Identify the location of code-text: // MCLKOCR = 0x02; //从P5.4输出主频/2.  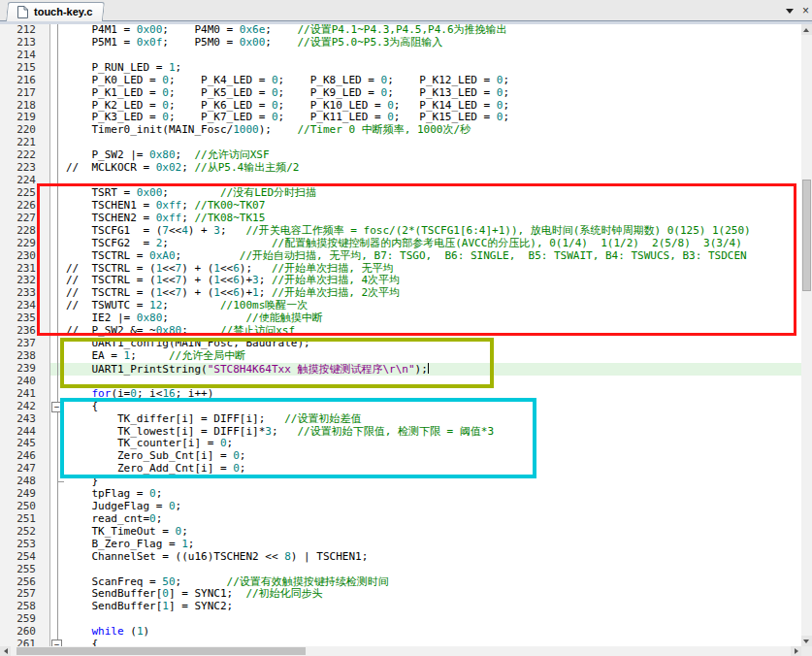
(434, 169).